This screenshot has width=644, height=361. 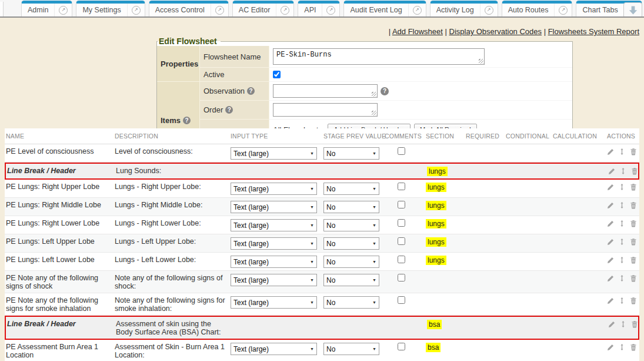 I want to click on header-link-display-observation-codes: Display Observation Codes, so click(x=496, y=32).